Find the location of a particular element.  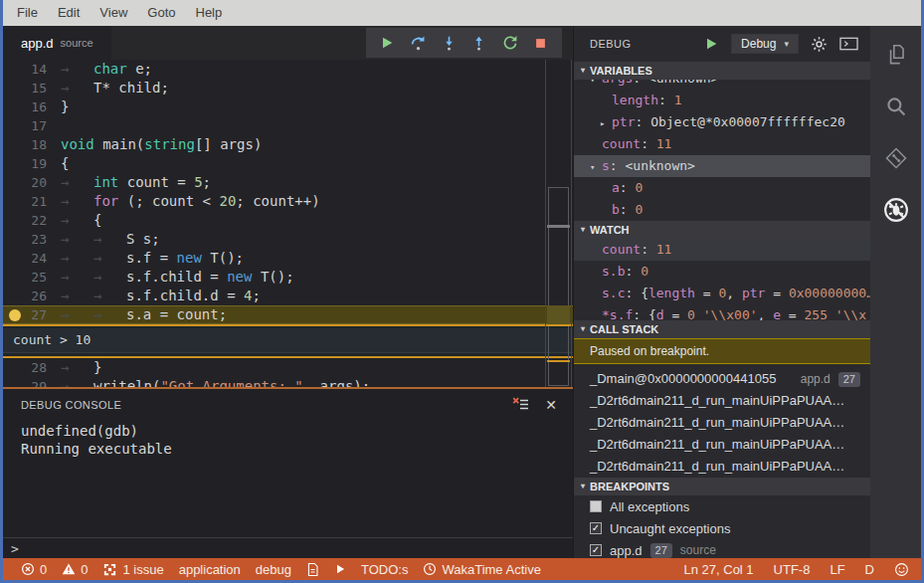

tab-app-d: app.d source is located at coordinates (58, 43).